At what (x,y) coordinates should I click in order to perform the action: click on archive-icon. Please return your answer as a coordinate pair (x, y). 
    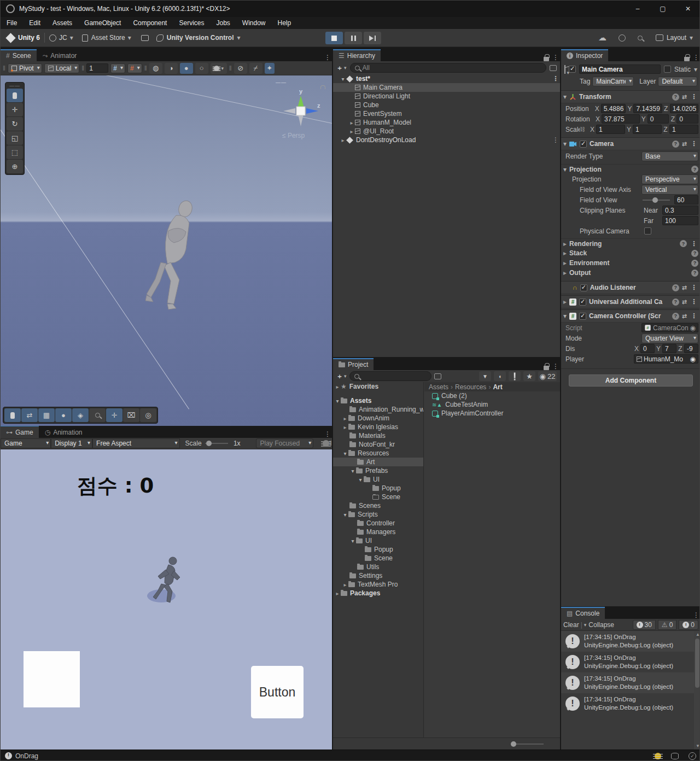
    Looking at the image, I should click on (145, 38).